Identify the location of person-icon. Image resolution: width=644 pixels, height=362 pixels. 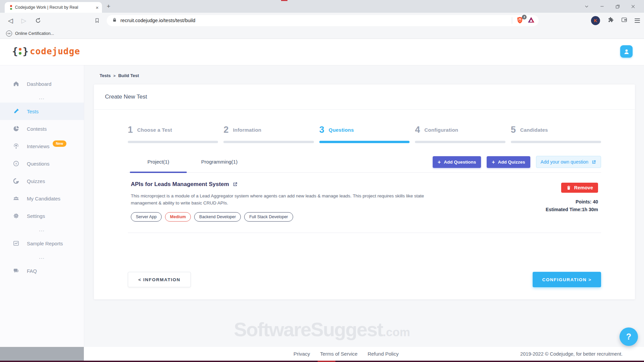
(627, 52).